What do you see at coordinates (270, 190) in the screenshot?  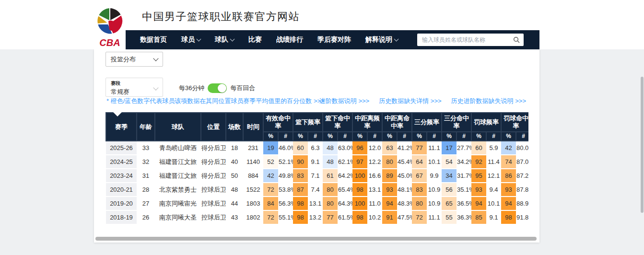 I see `cell-percentile: 72` at bounding box center [270, 190].